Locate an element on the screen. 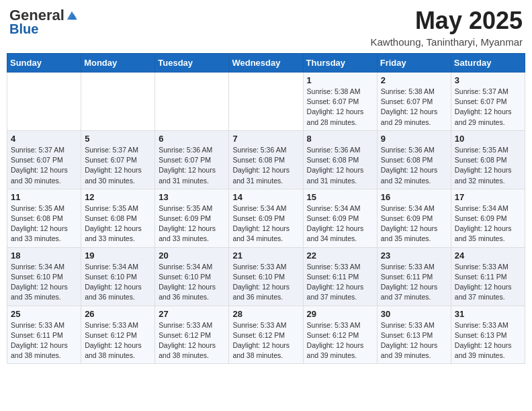 The width and height of the screenshot is (532, 411). day-number: 23 is located at coordinates (414, 255).